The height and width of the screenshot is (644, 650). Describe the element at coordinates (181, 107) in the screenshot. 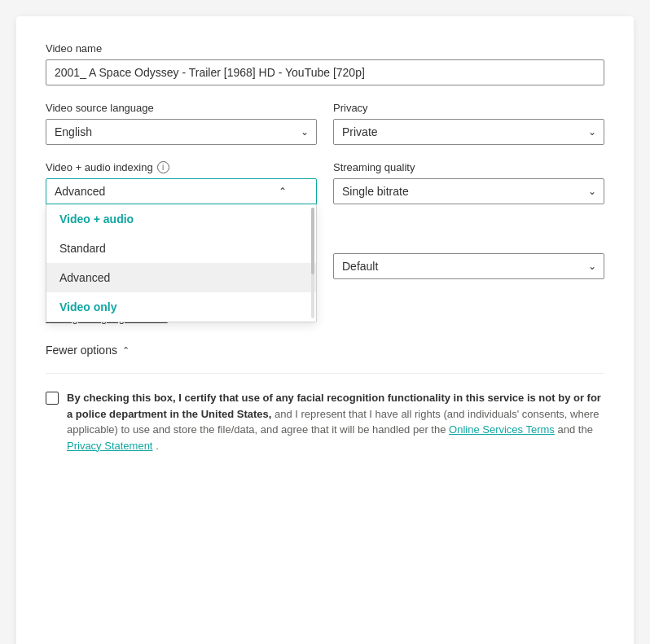

I see `source-language-label: Video source language` at that location.